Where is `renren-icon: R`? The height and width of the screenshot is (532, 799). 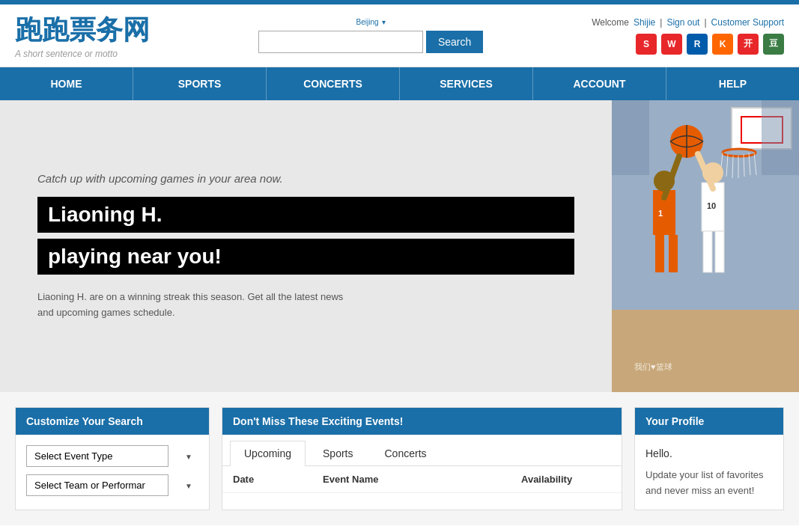 renren-icon: R is located at coordinates (697, 44).